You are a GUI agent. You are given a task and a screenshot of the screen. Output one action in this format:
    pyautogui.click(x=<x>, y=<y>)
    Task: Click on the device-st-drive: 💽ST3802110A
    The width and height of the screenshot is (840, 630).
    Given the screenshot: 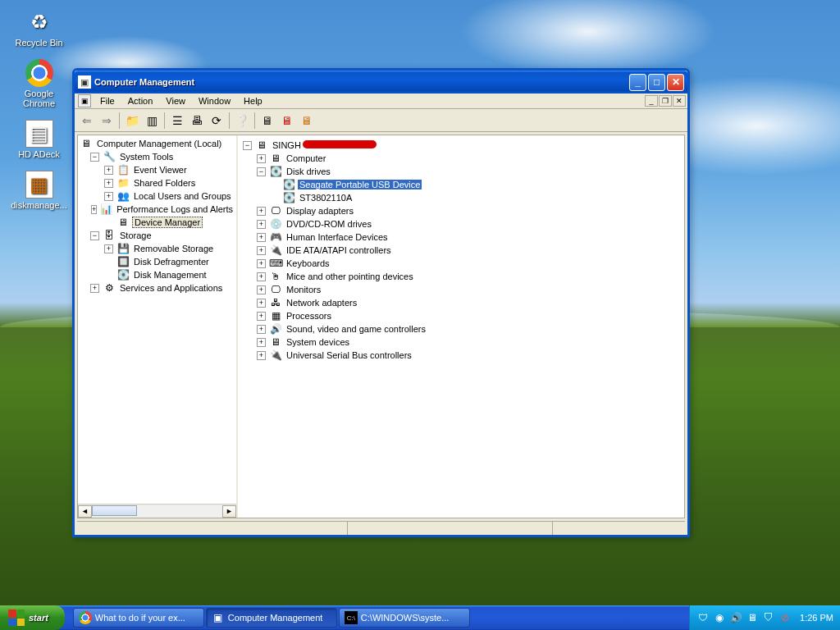 What is the action you would take?
    pyautogui.click(x=461, y=198)
    